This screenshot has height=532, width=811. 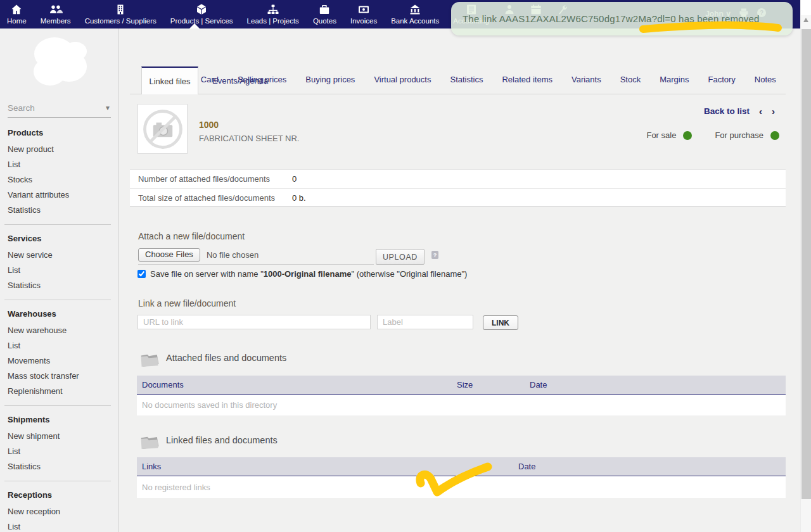 I want to click on folder-icon, so click(x=150, y=441).